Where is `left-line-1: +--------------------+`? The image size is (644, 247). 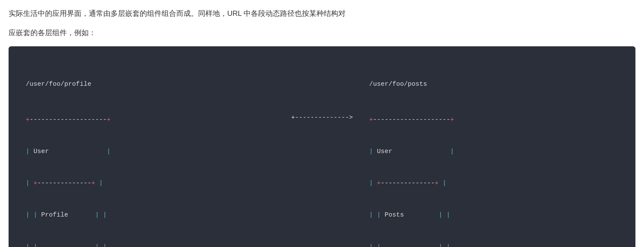 left-line-1: +--------------------+ is located at coordinates (150, 120).